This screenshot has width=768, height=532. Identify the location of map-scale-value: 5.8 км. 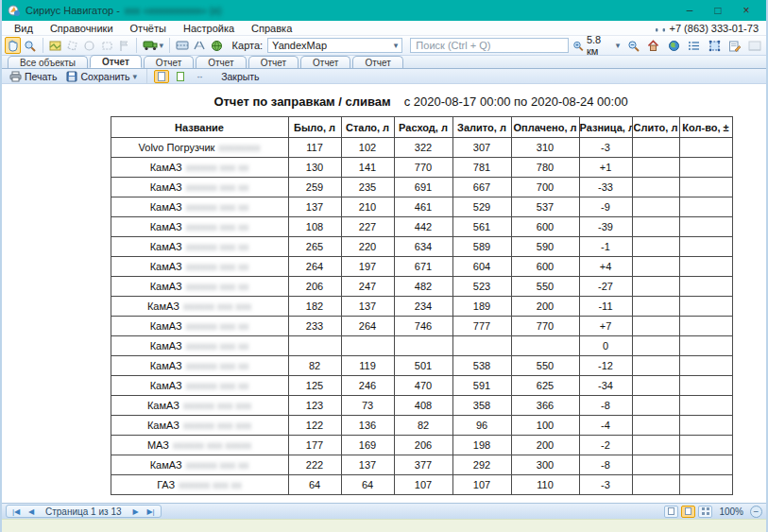
(600, 45).